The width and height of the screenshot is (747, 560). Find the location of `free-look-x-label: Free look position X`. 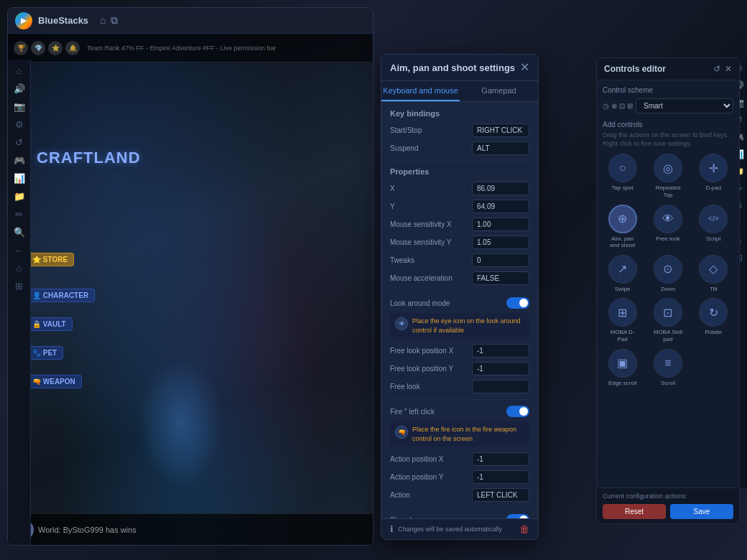

free-look-x-label: Free look position X is located at coordinates (428, 350).